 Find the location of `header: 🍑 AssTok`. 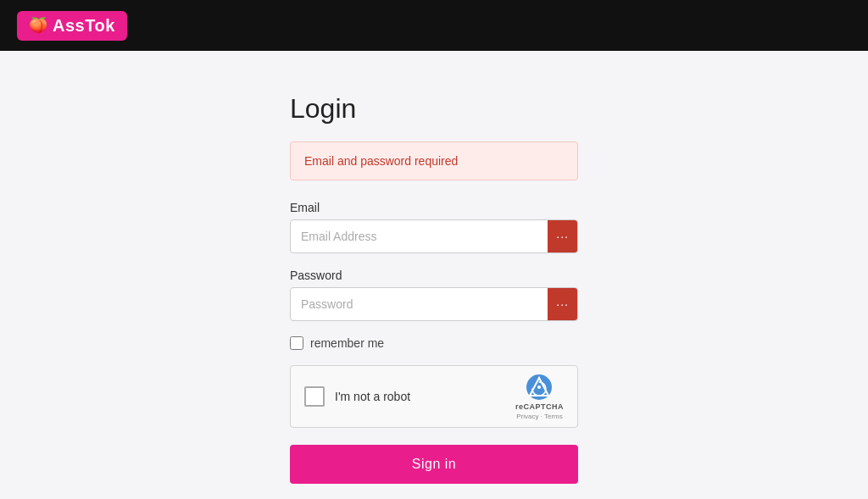

header: 🍑 AssTok is located at coordinates (434, 25).